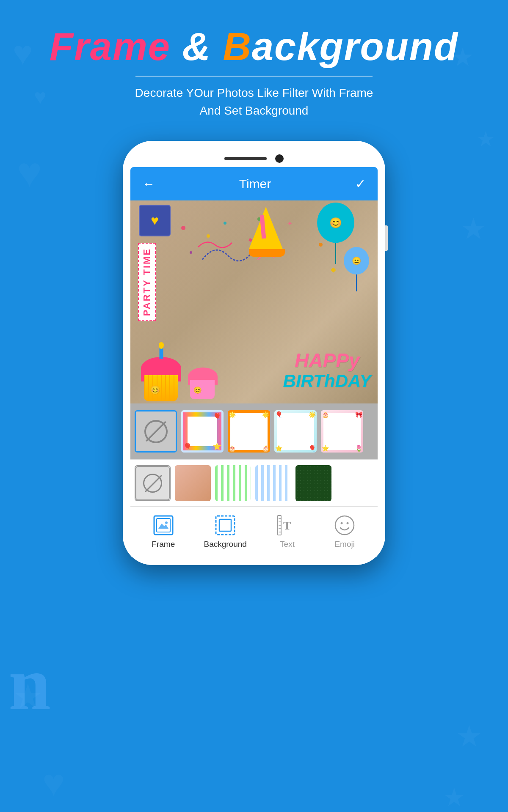 This screenshot has height=812, width=508. What do you see at coordinates (287, 532) in the screenshot?
I see `tool-text: T Text` at bounding box center [287, 532].